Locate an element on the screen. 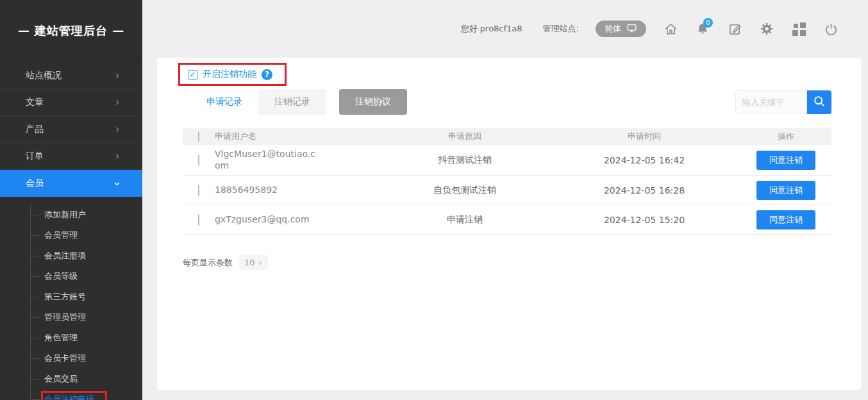 The height and width of the screenshot is (400, 868). sidebar-item-members: 会员 is located at coordinates (71, 183).